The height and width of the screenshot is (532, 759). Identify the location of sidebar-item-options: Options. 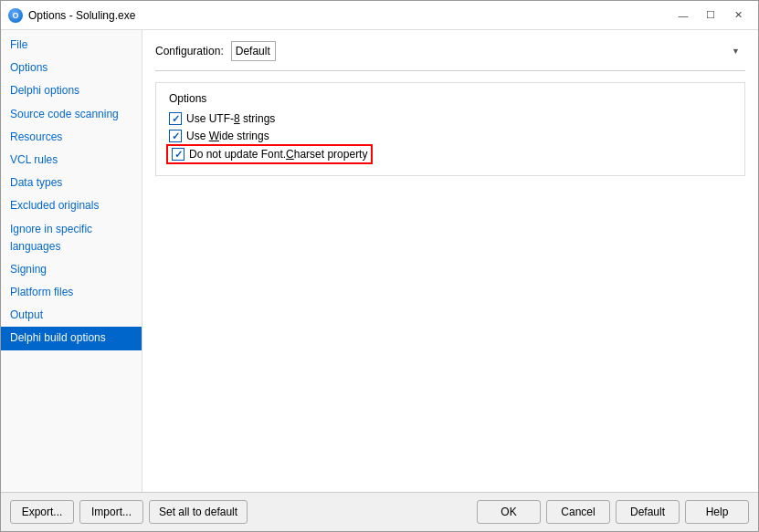
(71, 68).